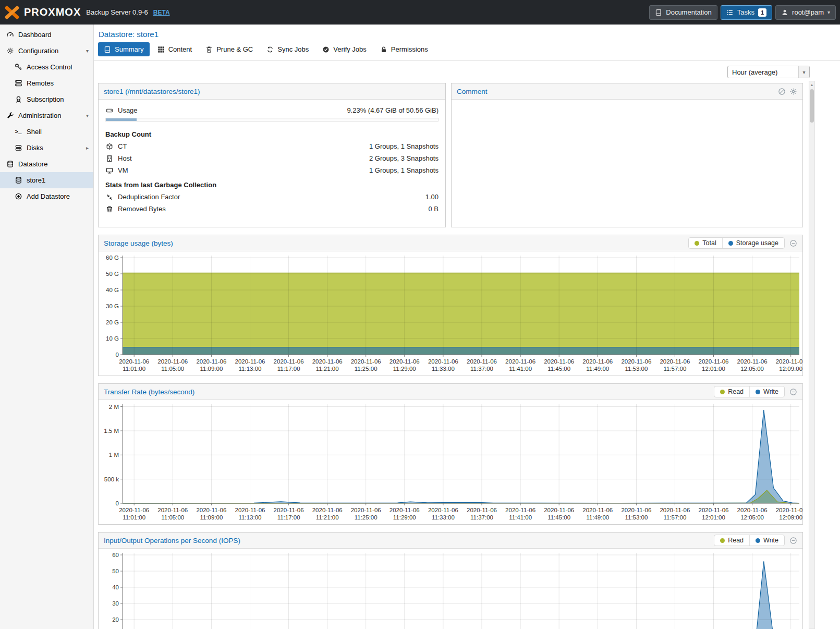  What do you see at coordinates (47, 148) in the screenshot?
I see `sidebar-item-disks: Disks ▸` at bounding box center [47, 148].